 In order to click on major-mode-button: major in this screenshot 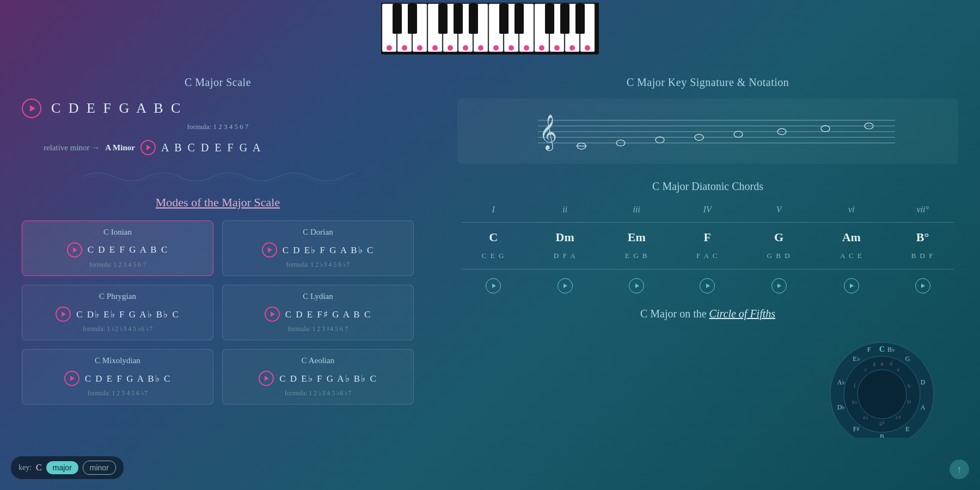, I will do `click(62, 468)`.